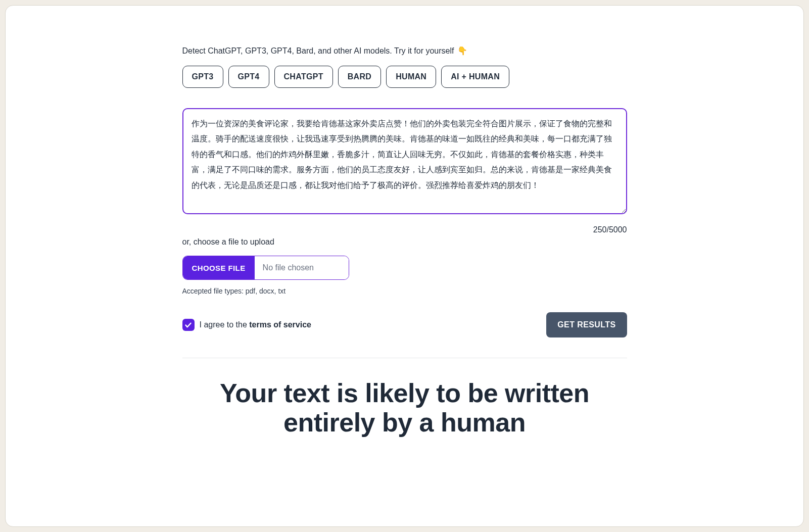 Image resolution: width=809 pixels, height=532 pixels. What do you see at coordinates (266, 268) in the screenshot?
I see `file-upload-row: CHOOSE FILE No file chosen` at bounding box center [266, 268].